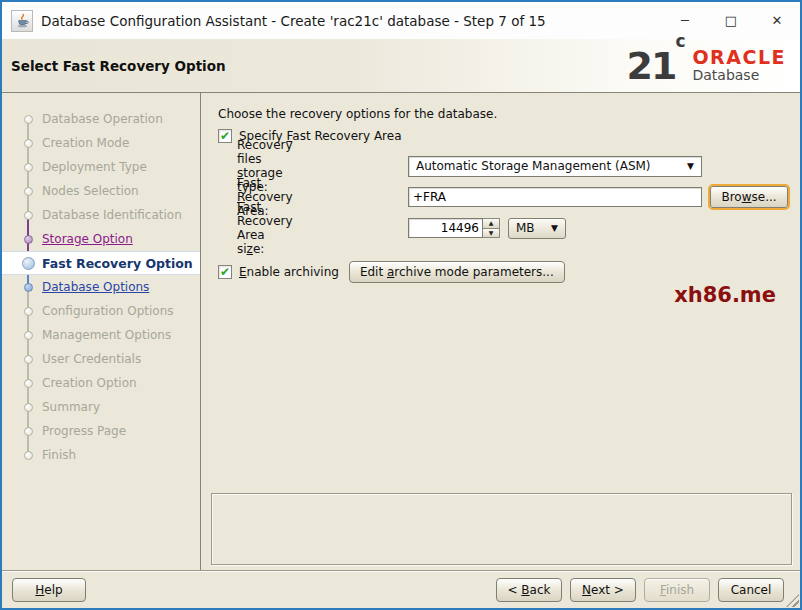 This screenshot has width=802, height=610. I want to click on wizard-footer: Help < Back Next > Finish Cancel, so click(401, 589).